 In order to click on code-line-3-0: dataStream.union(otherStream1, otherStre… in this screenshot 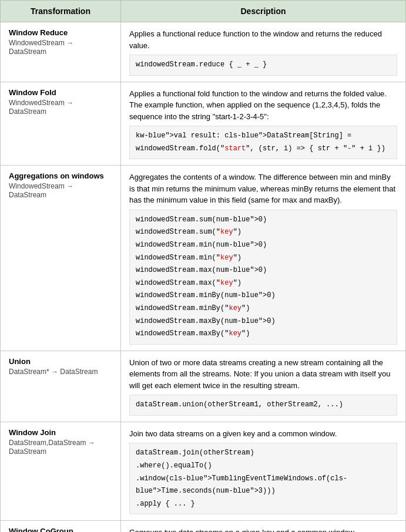, I will do `click(263, 405)`.